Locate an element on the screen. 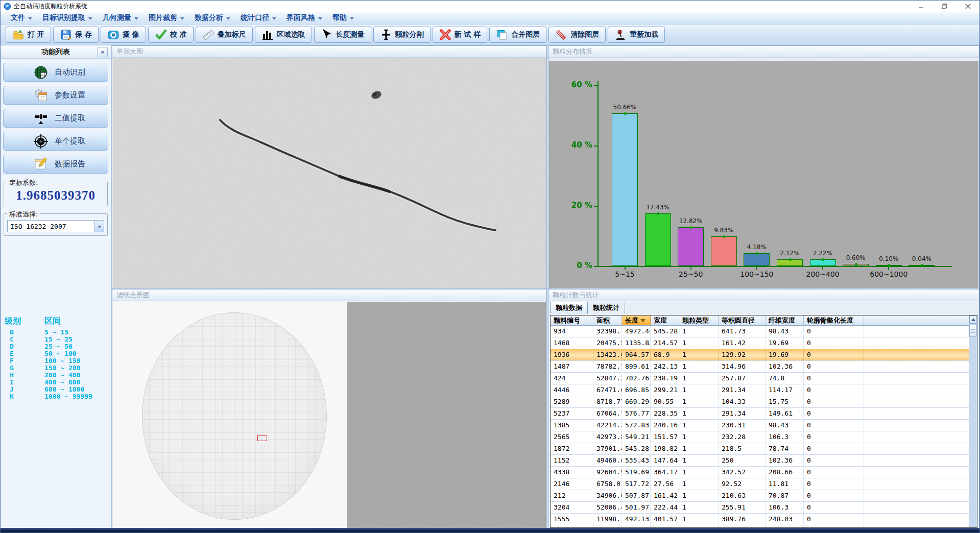 The width and height of the screenshot is (980, 533). tab-0: 颗粒数据 is located at coordinates (569, 308).